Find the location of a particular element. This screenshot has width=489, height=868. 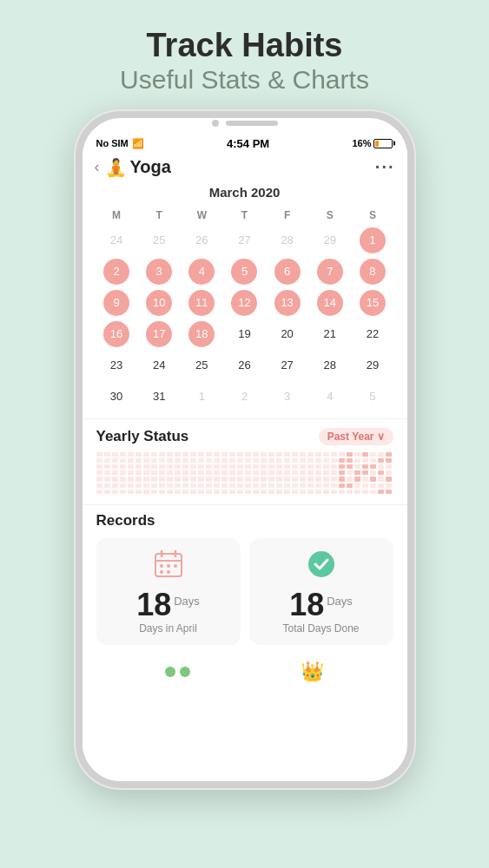

cal-day: 14 is located at coordinates (330, 303).